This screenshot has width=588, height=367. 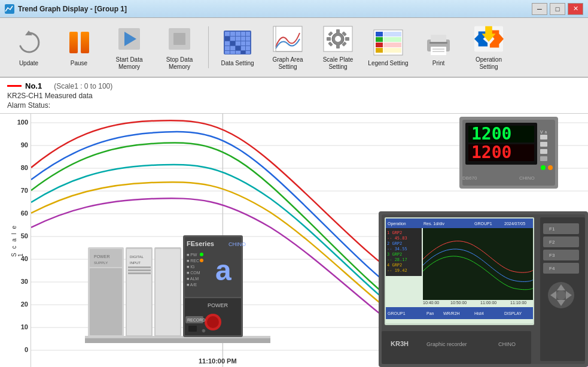 I want to click on close-button: ✕, so click(x=575, y=9).